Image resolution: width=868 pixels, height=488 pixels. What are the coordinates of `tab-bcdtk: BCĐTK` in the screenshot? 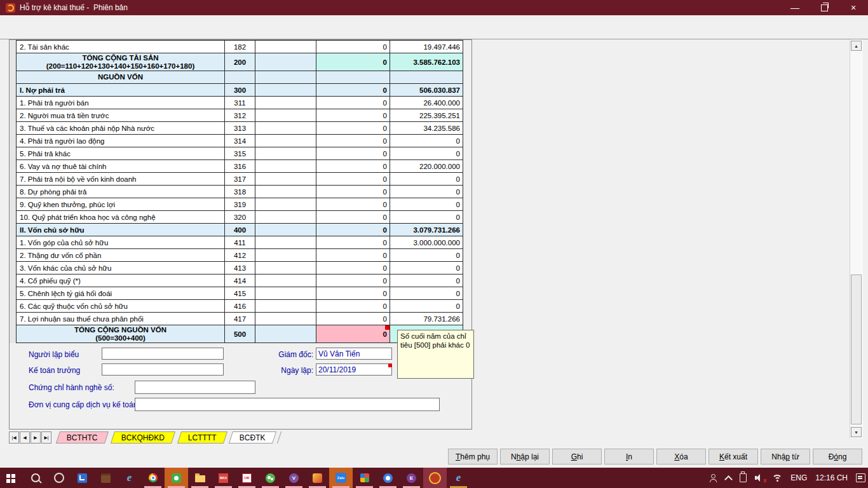 It's located at (253, 437).